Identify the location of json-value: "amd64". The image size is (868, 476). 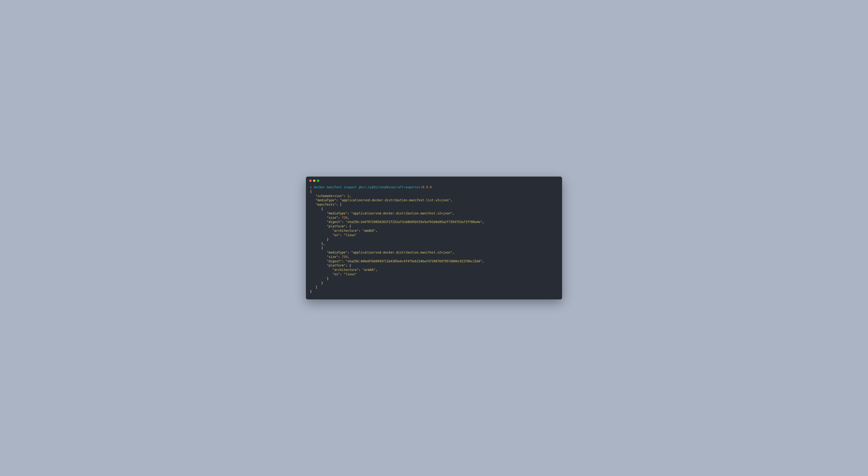
(369, 231).